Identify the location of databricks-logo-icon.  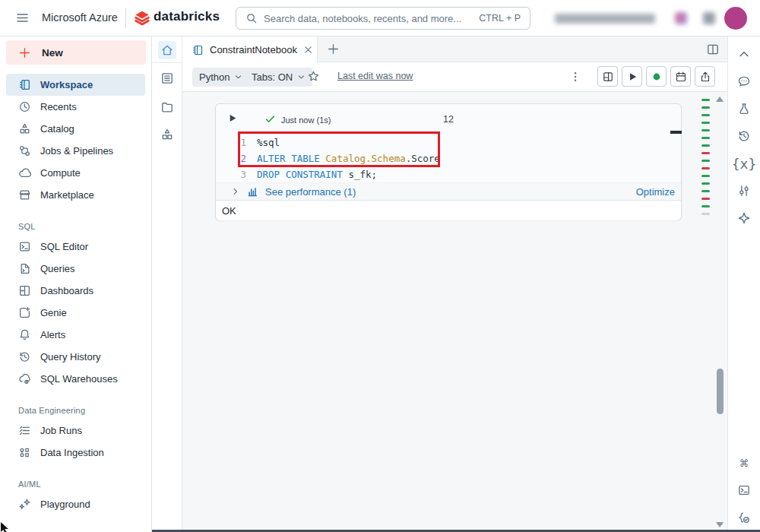
(142, 18).